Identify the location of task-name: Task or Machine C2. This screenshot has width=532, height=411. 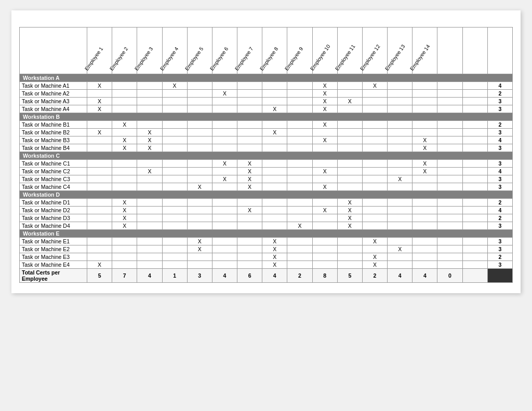
(54, 171).